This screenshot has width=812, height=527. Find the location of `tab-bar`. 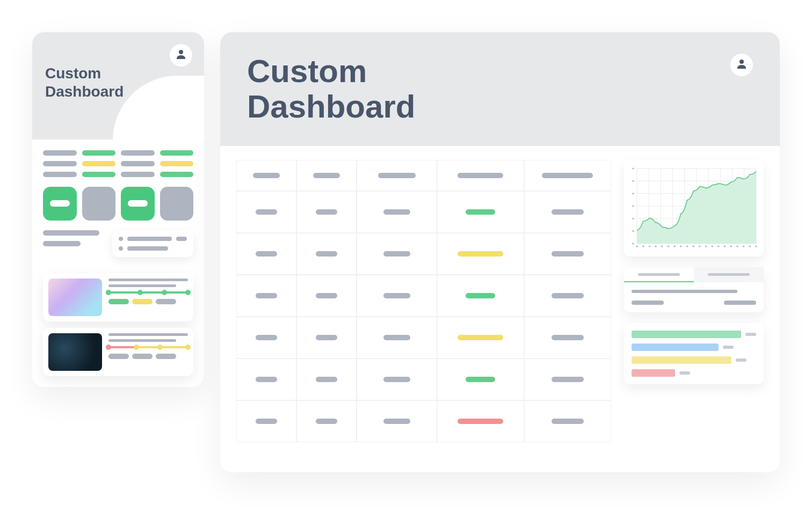

tab-bar is located at coordinates (694, 275).